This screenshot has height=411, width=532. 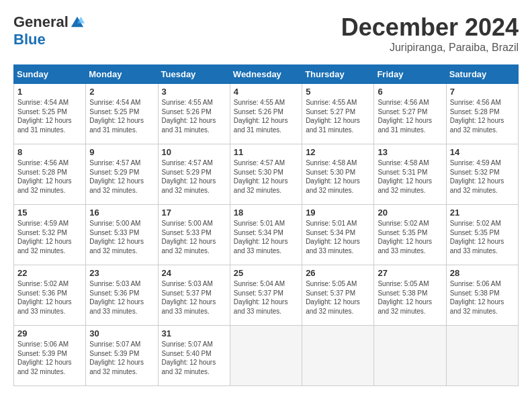 I want to click on day-info: Sunrise: 5:05 AM Sunset: 5:38 PM Dayligh…, so click(x=410, y=298).